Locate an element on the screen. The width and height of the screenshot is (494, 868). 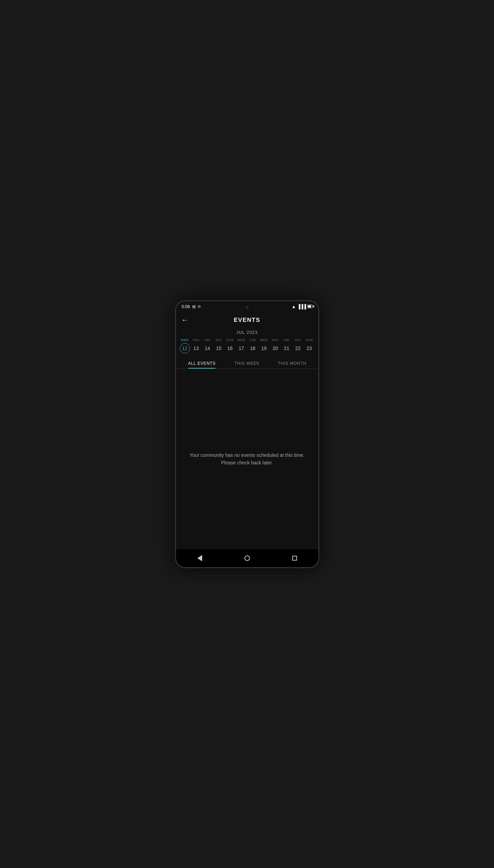
app-header: ← EVENTS is located at coordinates (247, 320).